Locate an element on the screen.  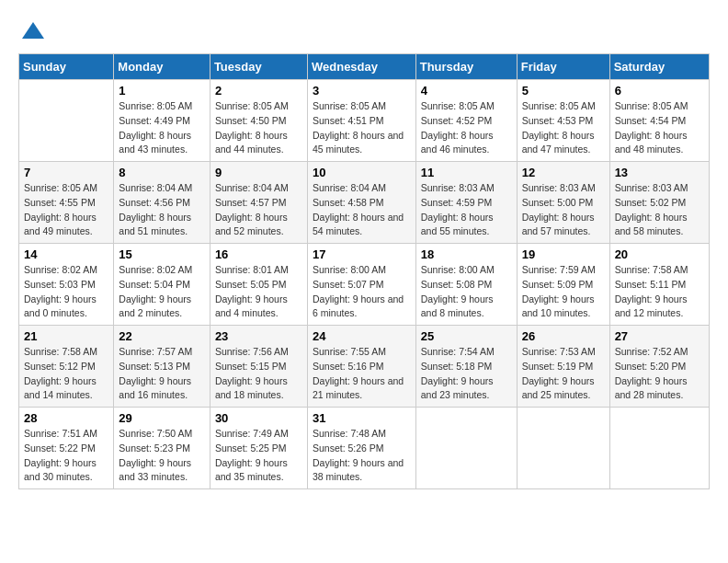
week-row-3: 14 Sunrise: 8:02 AMSunset: 5:03 PMDaylig… is located at coordinates (364, 285).